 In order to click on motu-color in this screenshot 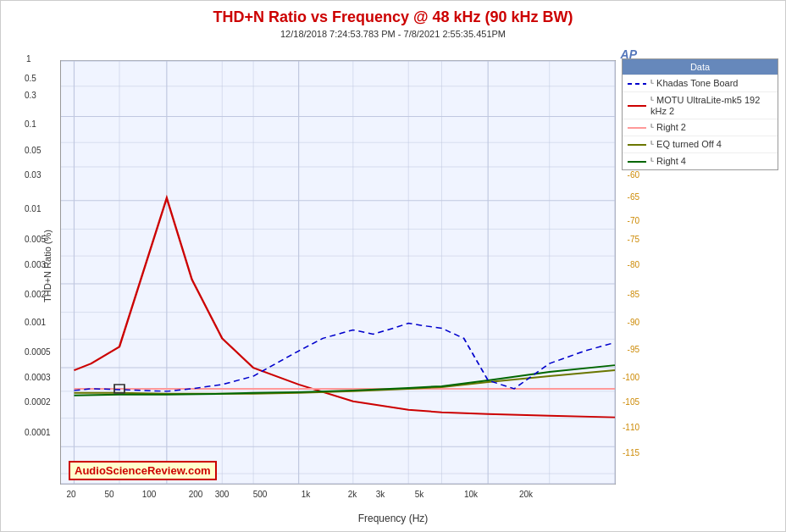, I will do `click(637, 106)`.